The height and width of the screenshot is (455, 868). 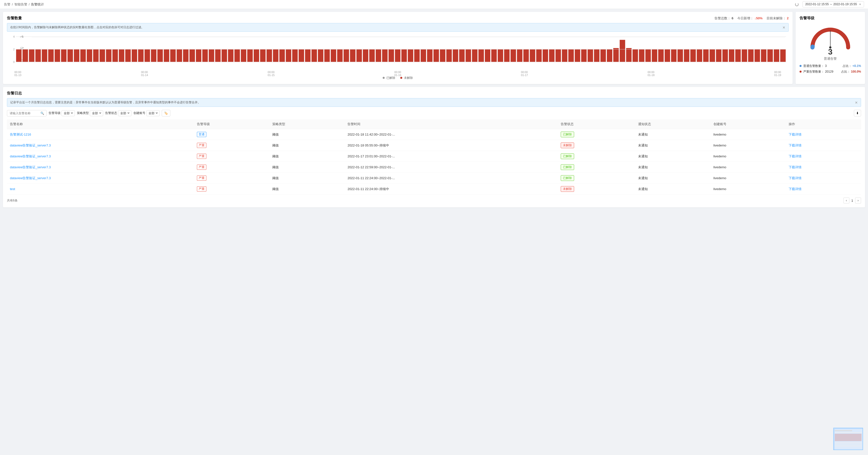 I want to click on bar-chart-canvas, so click(x=398, y=51).